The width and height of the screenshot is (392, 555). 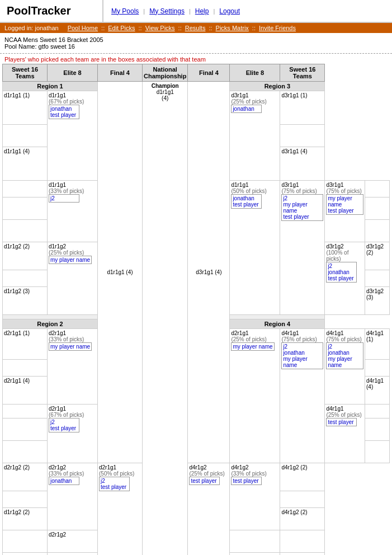 I want to click on region1-header: Region 1, so click(x=50, y=86).